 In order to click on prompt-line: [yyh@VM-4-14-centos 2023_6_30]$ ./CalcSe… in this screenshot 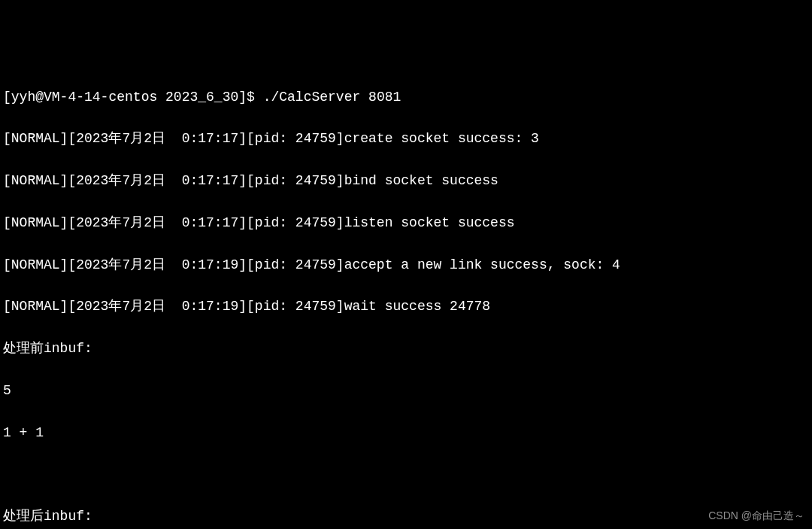, I will do `click(406, 98)`.